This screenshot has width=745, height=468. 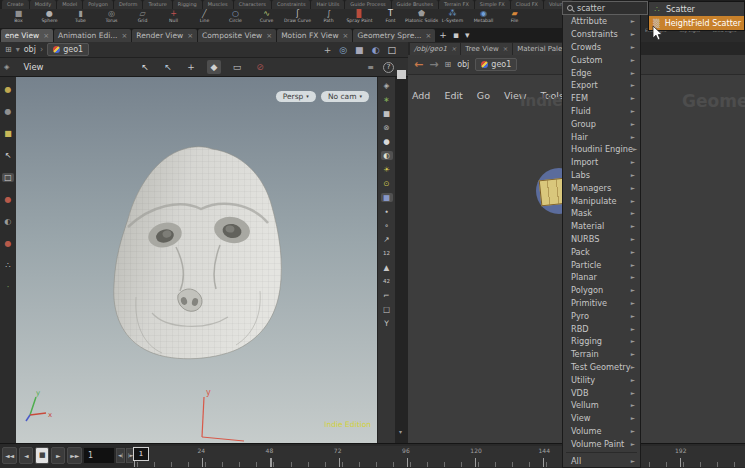 I want to click on current-tool-icon: ◆, so click(x=214, y=67).